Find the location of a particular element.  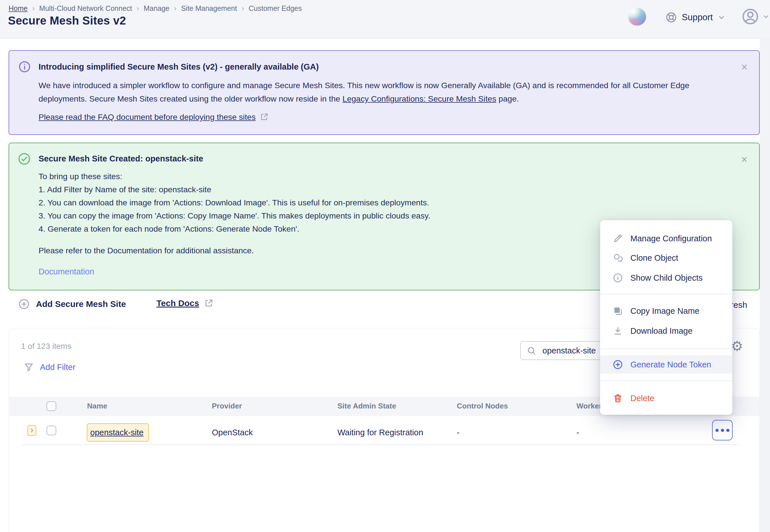

row-checkbox is located at coordinates (51, 431).